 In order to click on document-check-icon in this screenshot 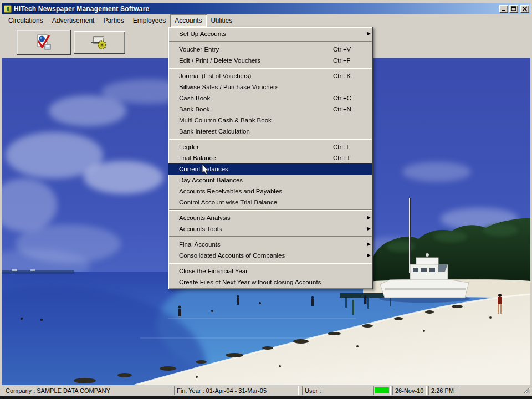, I will do `click(44, 43)`.